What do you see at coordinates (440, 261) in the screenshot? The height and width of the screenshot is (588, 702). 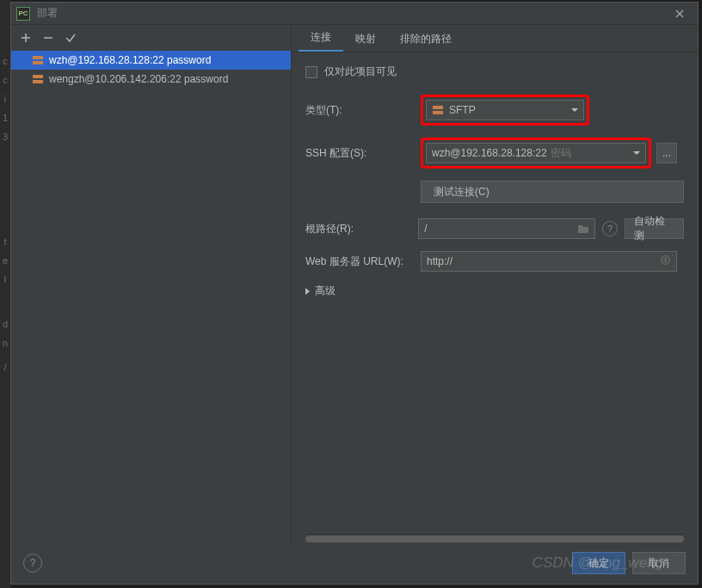 I see `url-value: http://` at bounding box center [440, 261].